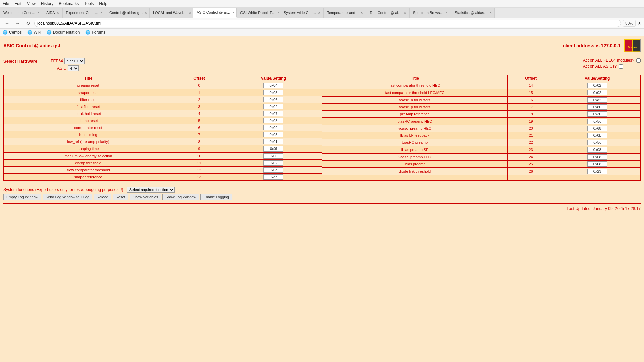 Image resolution: width=644 pixels, height=362 pixels. What do you see at coordinates (12, 32) in the screenshot?
I see `bookmark-centos: 🌐 Centos` at bounding box center [12, 32].